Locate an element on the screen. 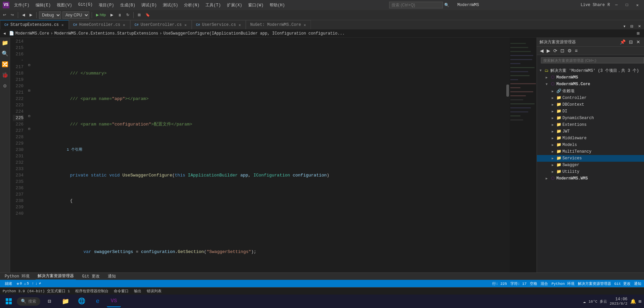 The width and height of the screenshot is (644, 308). maximize-button: □ is located at coordinates (627, 5).